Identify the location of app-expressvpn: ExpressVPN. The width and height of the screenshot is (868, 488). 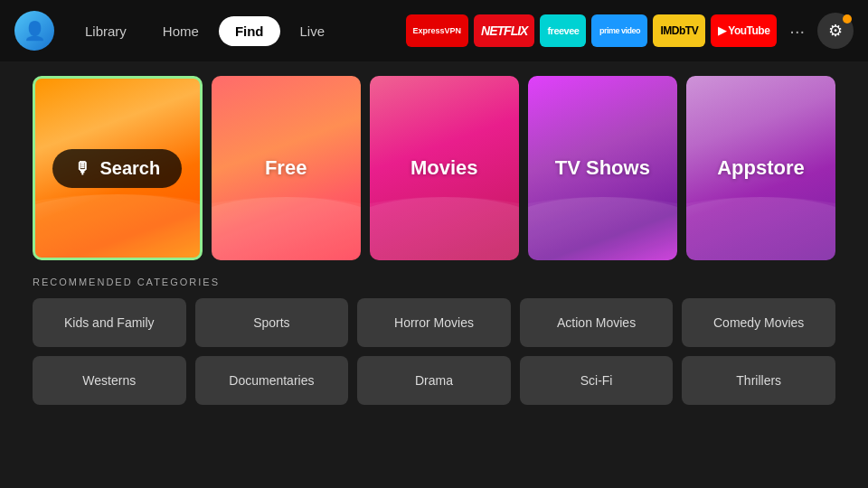
(438, 31).